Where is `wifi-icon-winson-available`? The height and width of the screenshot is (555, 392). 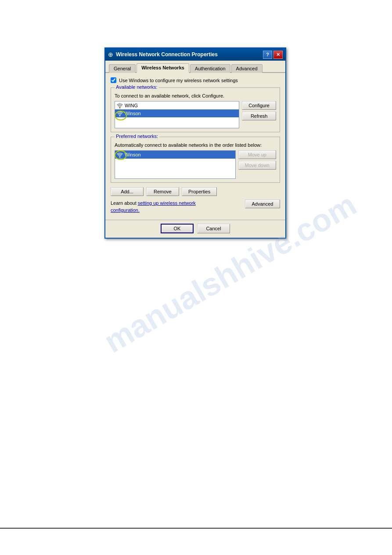 wifi-icon-winson-available is located at coordinates (120, 113).